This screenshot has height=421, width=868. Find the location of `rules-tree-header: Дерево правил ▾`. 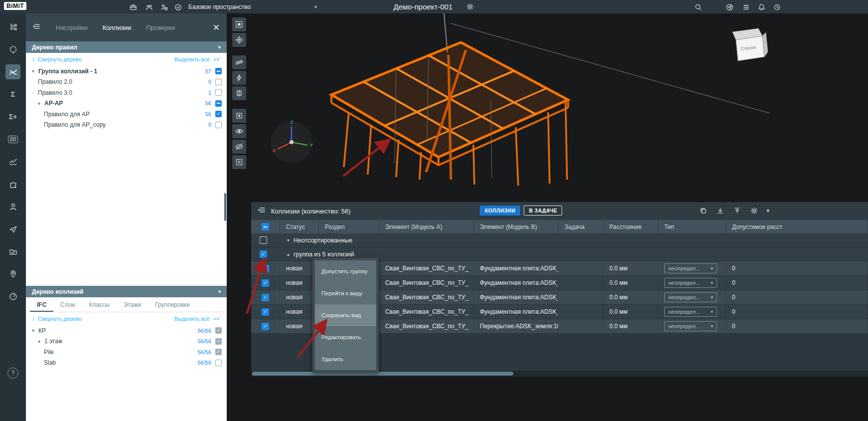

rules-tree-header: Дерево правил ▾ is located at coordinates (127, 47).